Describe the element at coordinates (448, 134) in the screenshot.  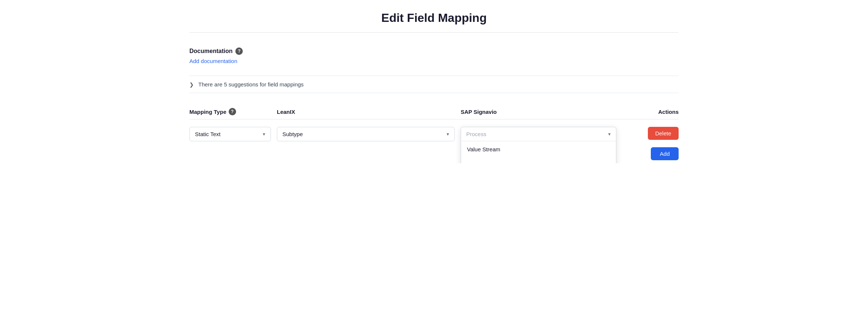
I see `leanix-chevron-icon: ▾` at that location.